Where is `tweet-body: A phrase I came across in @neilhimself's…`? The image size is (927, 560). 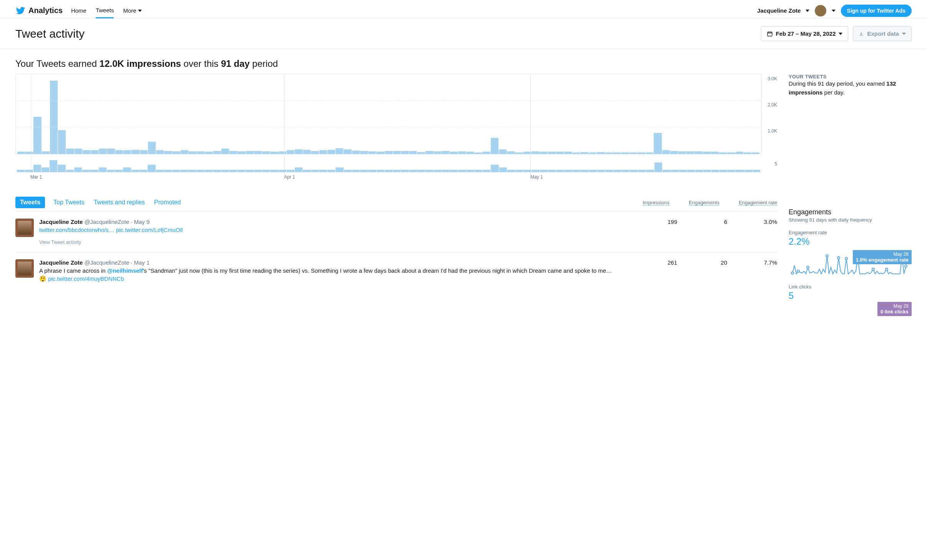
tweet-body: A phrase I came across in @neilhimself's… is located at coordinates (344, 275).